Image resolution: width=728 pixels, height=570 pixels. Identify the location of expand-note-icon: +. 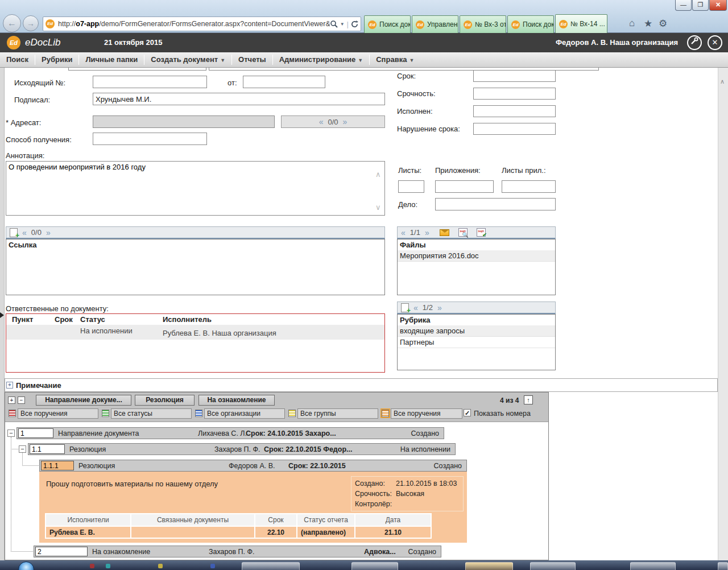
(10, 385).